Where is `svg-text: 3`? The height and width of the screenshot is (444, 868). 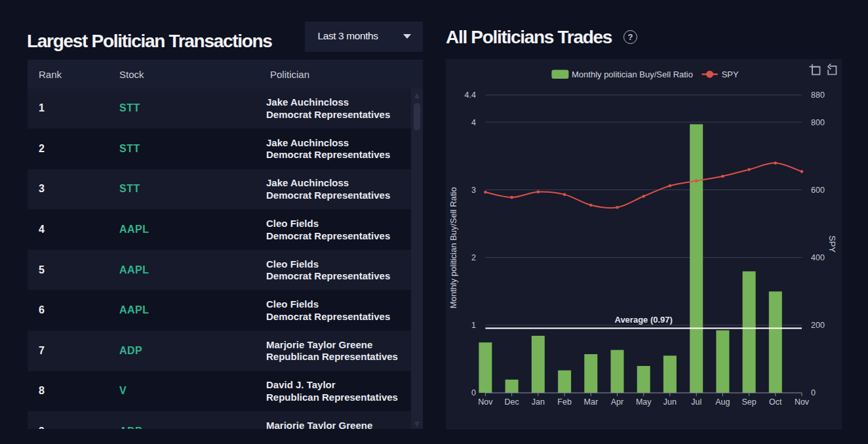
svg-text: 3 is located at coordinates (473, 190).